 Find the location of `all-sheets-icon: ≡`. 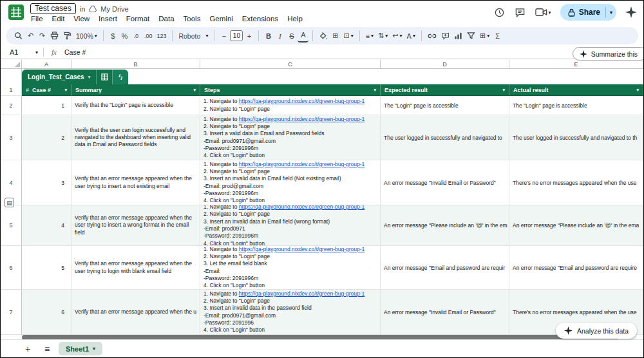

all-sheets-icon: ≡ is located at coordinates (47, 349).